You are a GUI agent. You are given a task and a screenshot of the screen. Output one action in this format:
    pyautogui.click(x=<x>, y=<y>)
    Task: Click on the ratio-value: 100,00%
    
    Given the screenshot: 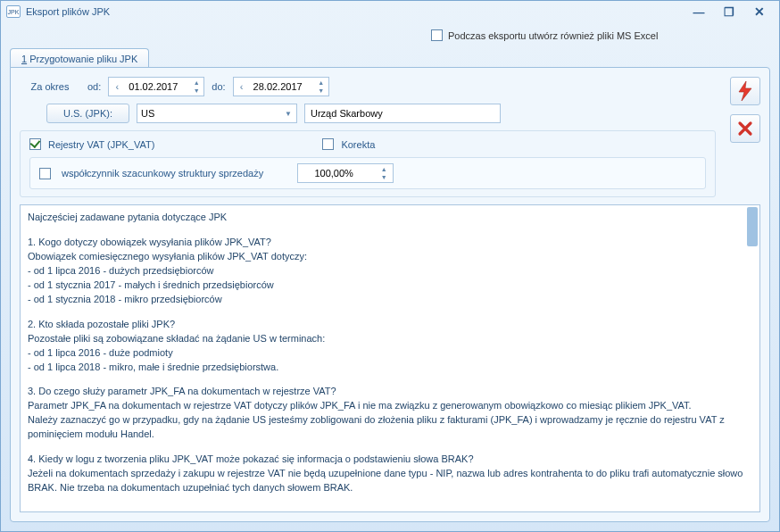 What is the action you would take?
    pyautogui.click(x=334, y=173)
    